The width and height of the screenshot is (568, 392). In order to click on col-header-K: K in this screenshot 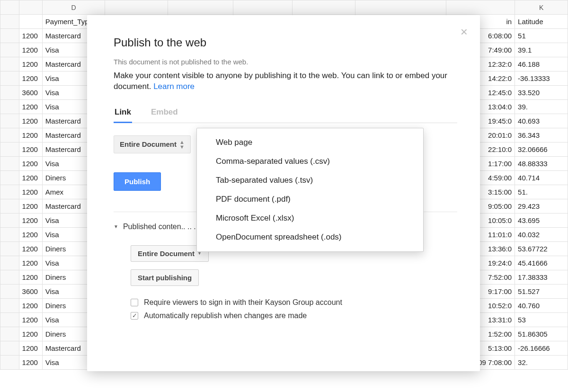, I will do `click(541, 8)`.